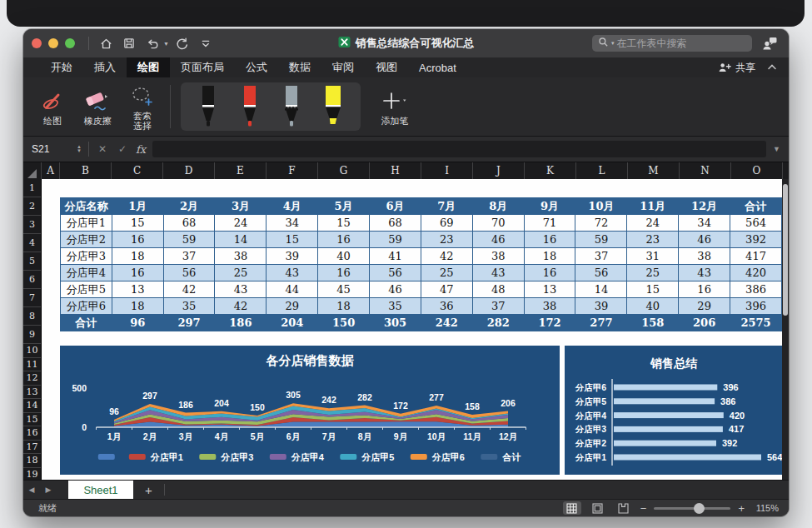 This screenshot has width=812, height=528. I want to click on table-cell: 29, so click(705, 306).